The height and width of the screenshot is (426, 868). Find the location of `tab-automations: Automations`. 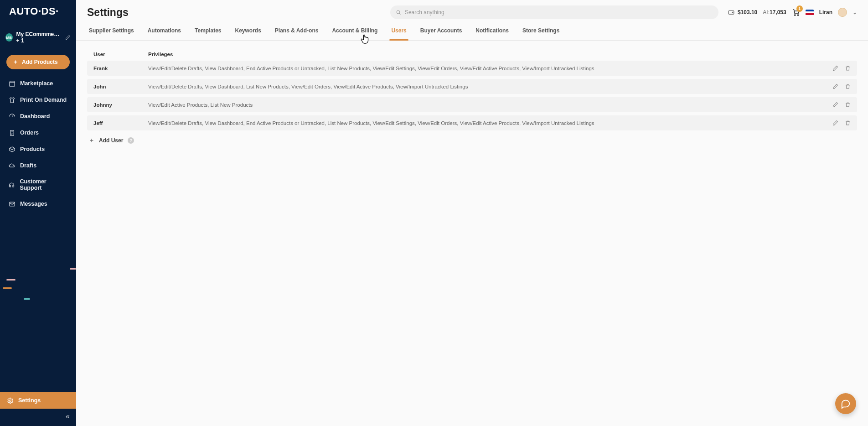

tab-automations: Automations is located at coordinates (164, 34).